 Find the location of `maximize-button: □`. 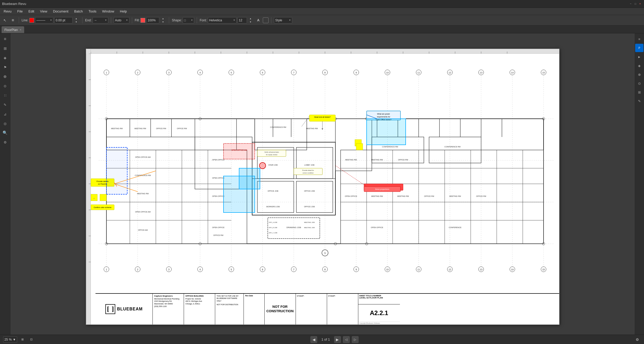

maximize-button: □ is located at coordinates (635, 4).